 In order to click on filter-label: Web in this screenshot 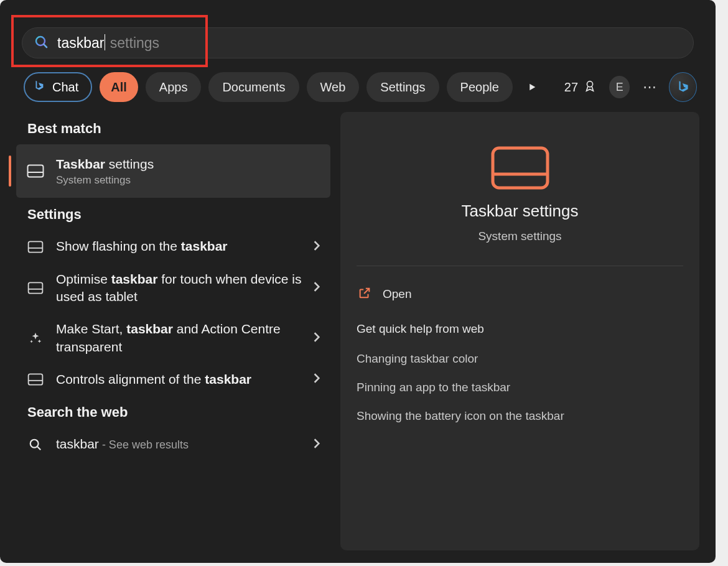, I will do `click(334, 87)`.